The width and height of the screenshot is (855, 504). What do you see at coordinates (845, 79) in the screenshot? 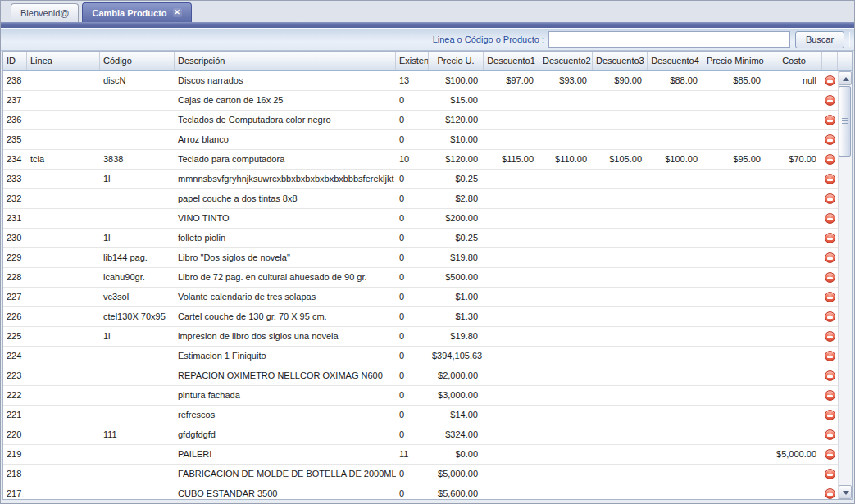
I see `scroll-up-button` at bounding box center [845, 79].